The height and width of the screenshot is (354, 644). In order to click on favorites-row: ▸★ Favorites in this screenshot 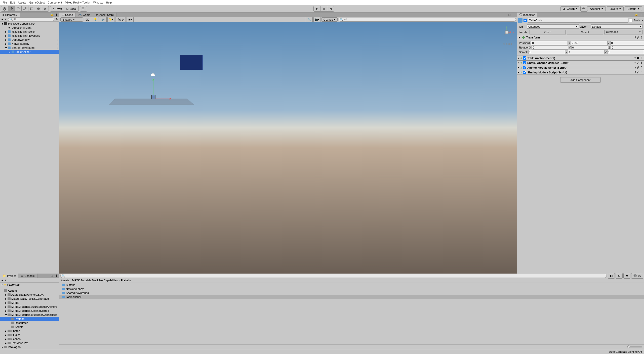, I will do `click(30, 285)`.